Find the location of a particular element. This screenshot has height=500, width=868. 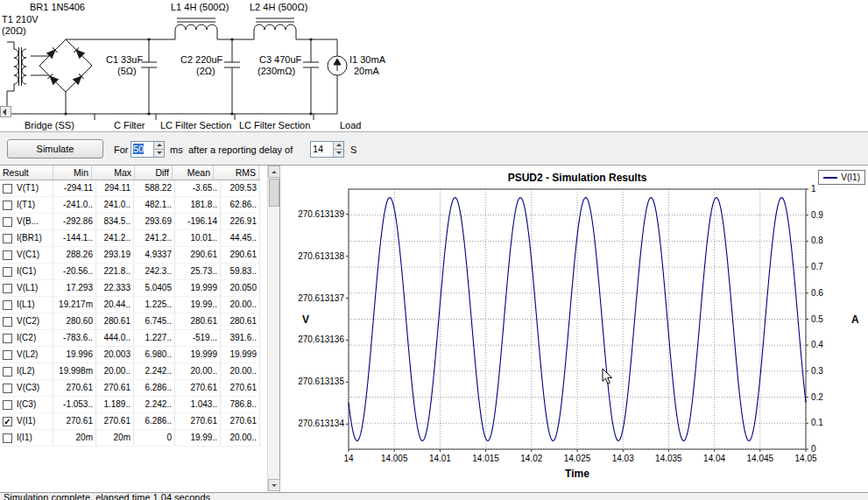

result-mean: 19.999 is located at coordinates (198, 355).